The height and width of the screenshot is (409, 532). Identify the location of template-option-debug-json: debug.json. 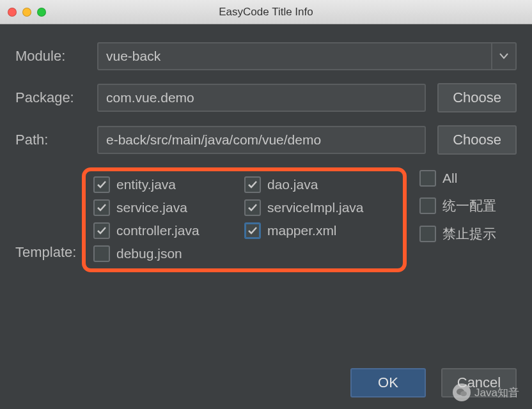
(167, 254).